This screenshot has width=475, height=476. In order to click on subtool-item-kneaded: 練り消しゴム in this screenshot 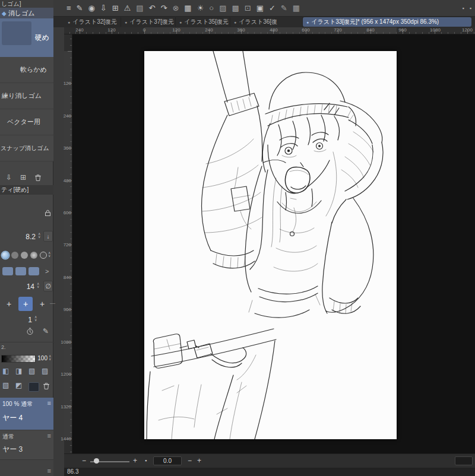, I will do `click(27, 96)`.